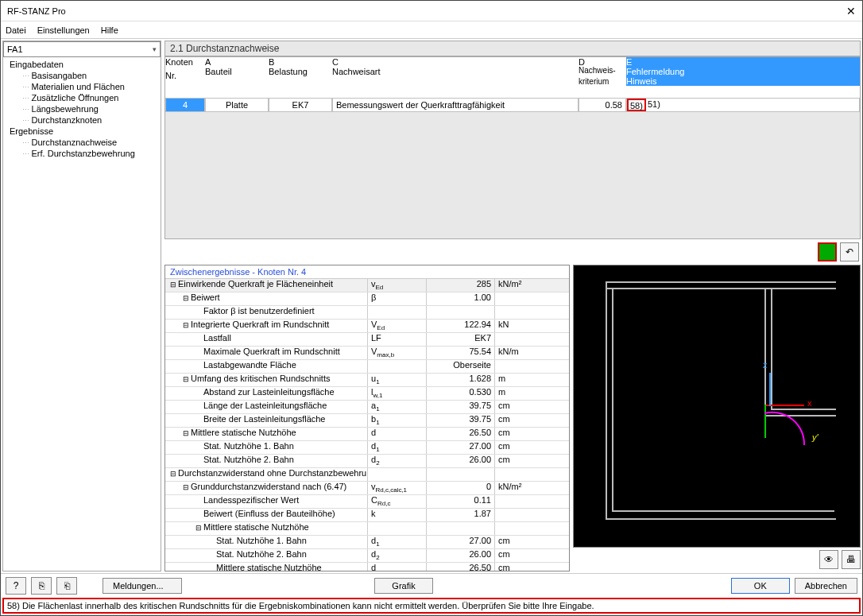 This screenshot has height=616, width=863. What do you see at coordinates (367, 529) in the screenshot?
I see `details-row: ⊟Mittlere statische Nutzhöhe` at bounding box center [367, 529].